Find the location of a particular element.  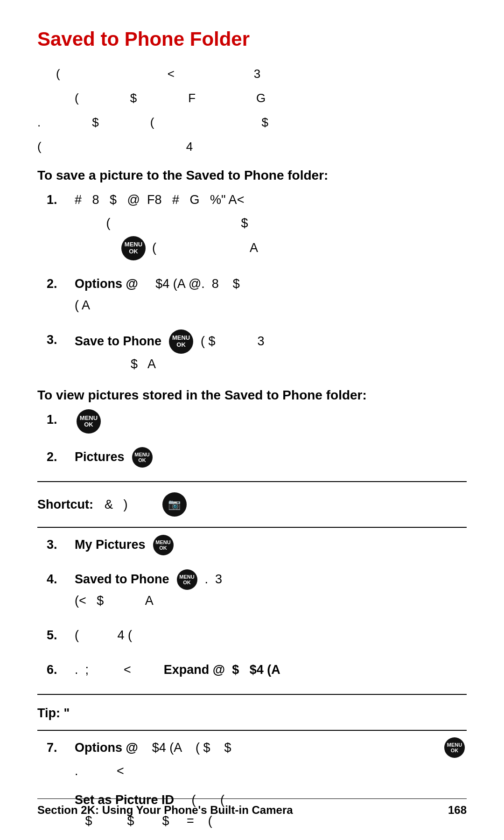

divider-top is located at coordinates (252, 482).